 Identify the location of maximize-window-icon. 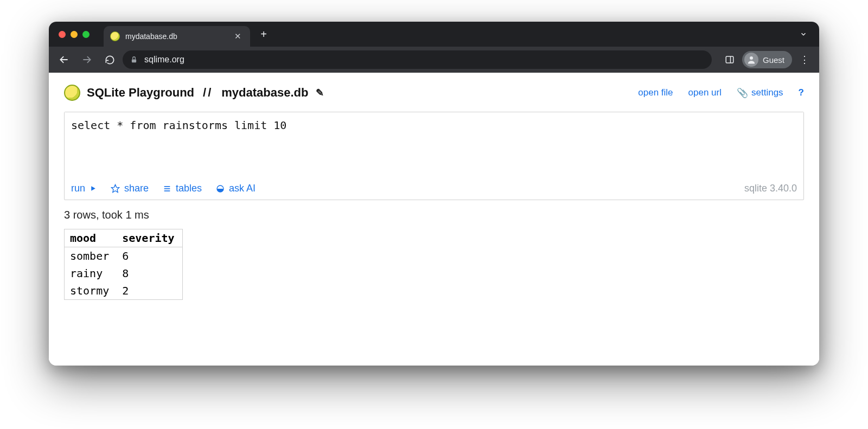
(86, 35).